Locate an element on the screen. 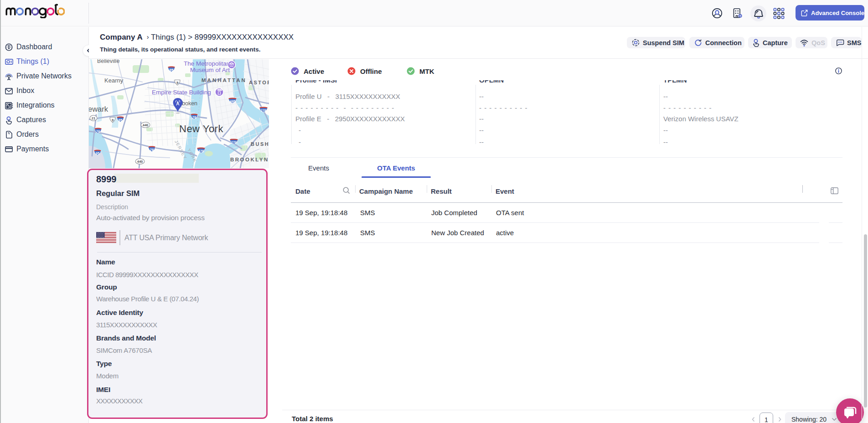 This screenshot has height=423, width=868. svg-text: Belleville is located at coordinates (108, 62).